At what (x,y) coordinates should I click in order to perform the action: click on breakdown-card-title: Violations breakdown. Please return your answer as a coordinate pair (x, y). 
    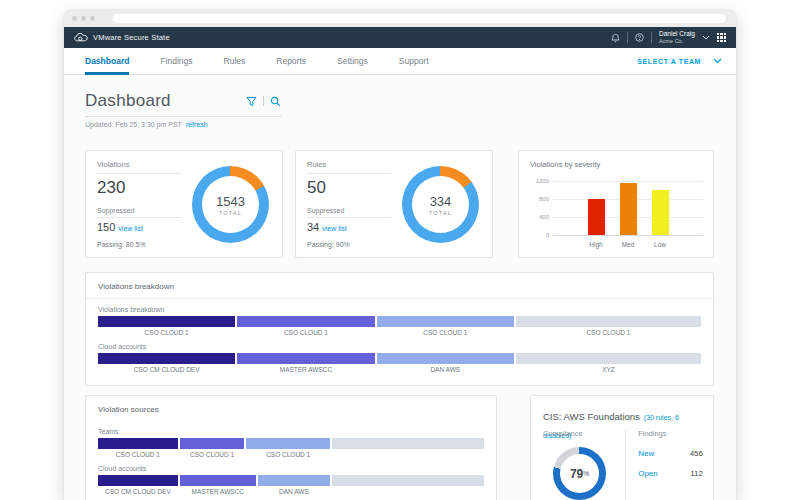
    Looking at the image, I should click on (400, 286).